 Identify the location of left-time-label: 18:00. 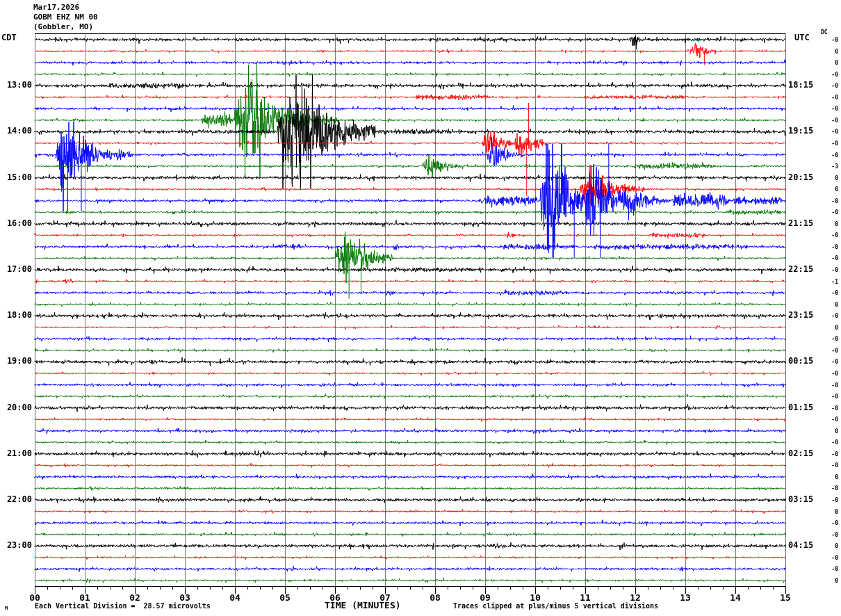
(16, 315).